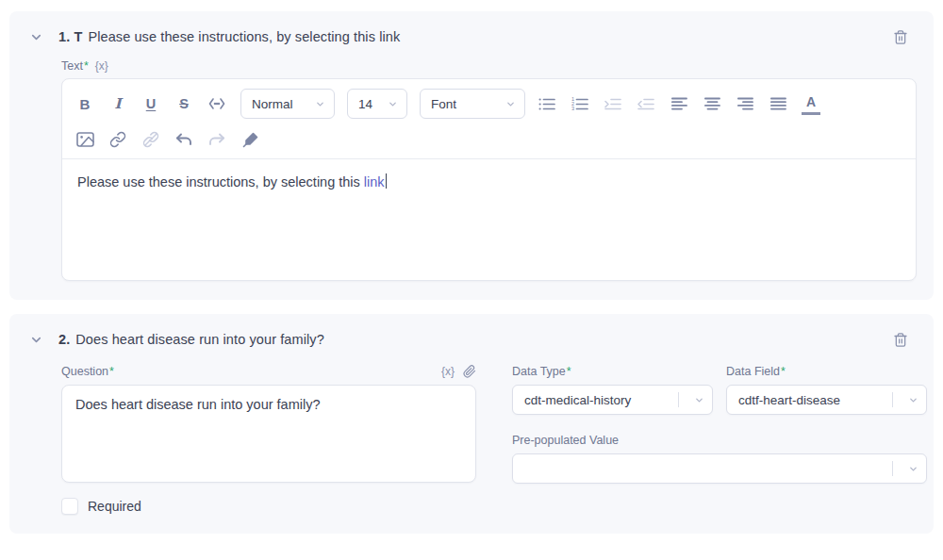 This screenshot has height=560, width=943. Describe the element at coordinates (613, 104) in the screenshot. I see `indent-icon` at that location.